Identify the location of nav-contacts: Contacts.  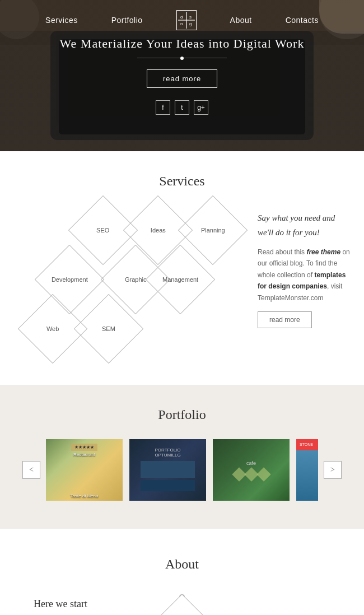
(302, 20).